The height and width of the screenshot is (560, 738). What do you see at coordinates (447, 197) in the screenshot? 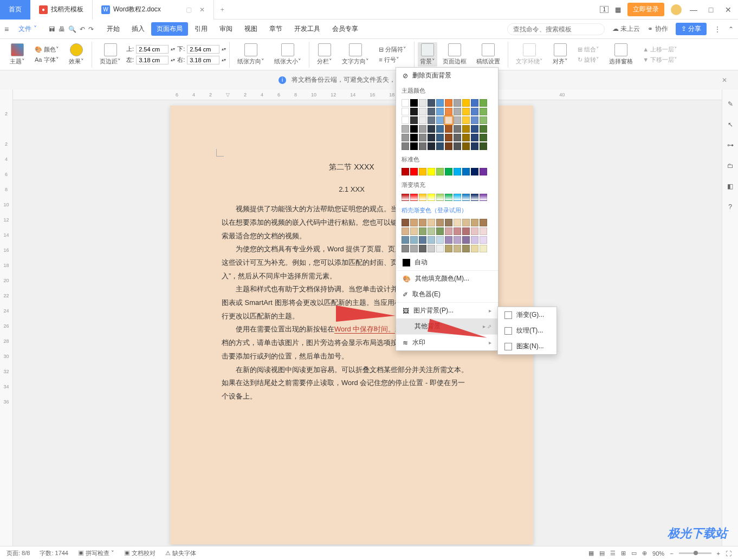
I see `gradient-swatches` at bounding box center [447, 197].